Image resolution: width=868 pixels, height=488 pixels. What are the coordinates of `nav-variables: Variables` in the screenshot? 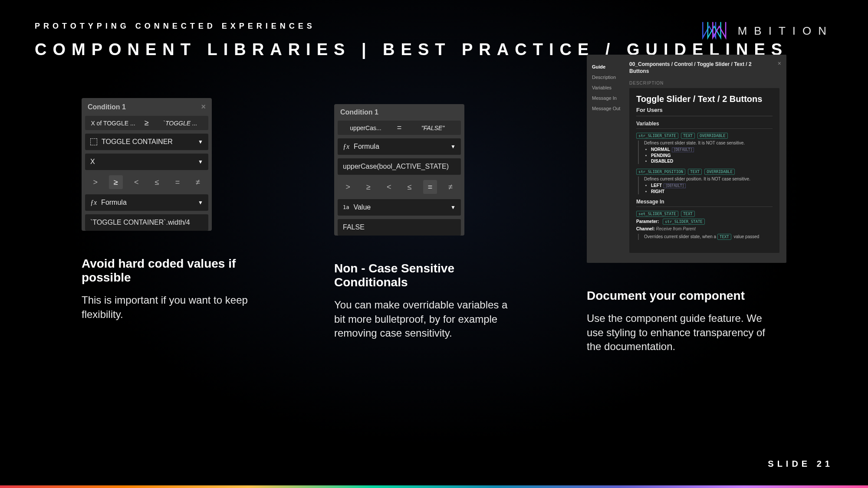 It's located at (607, 88).